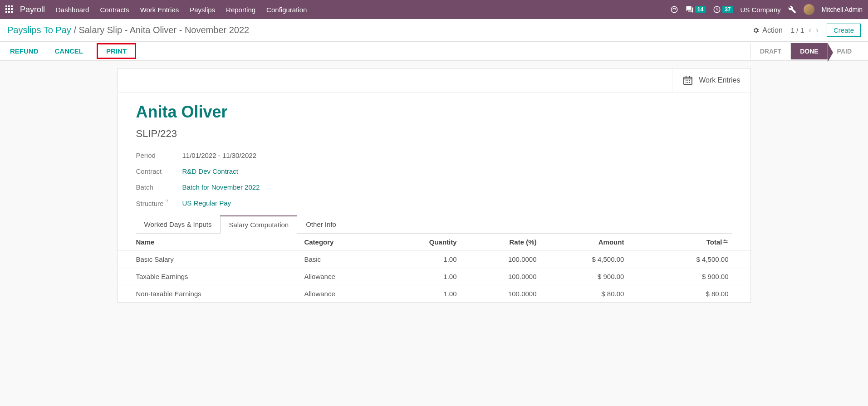  What do you see at coordinates (690, 242) in the screenshot?
I see `col-total: Total` at bounding box center [690, 242].